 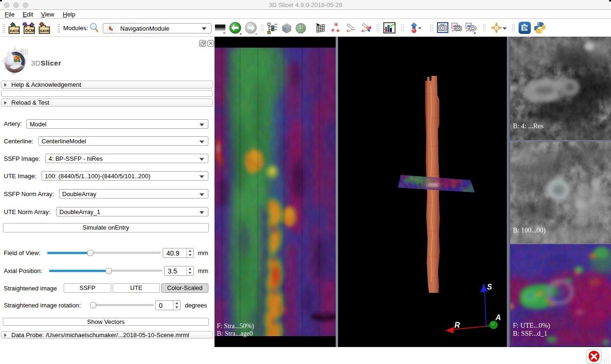 I want to click on svg-text: R, so click(x=457, y=325).